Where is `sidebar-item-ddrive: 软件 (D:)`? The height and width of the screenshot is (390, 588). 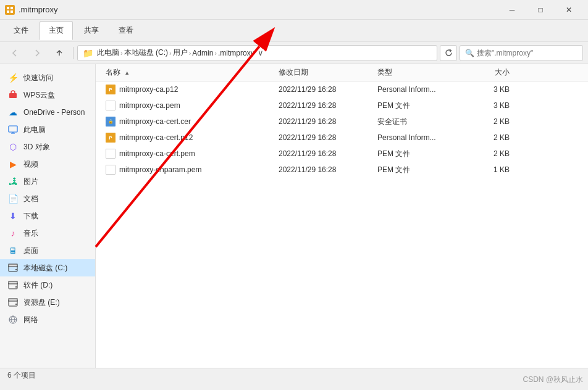 sidebar-item-ddrive: 软件 (D:) is located at coordinates (48, 285).